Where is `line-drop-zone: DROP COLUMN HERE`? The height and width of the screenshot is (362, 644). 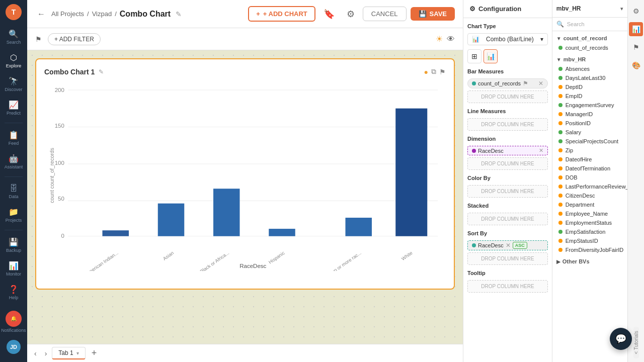
line-drop-zone: DROP COLUMN HERE is located at coordinates (508, 125).